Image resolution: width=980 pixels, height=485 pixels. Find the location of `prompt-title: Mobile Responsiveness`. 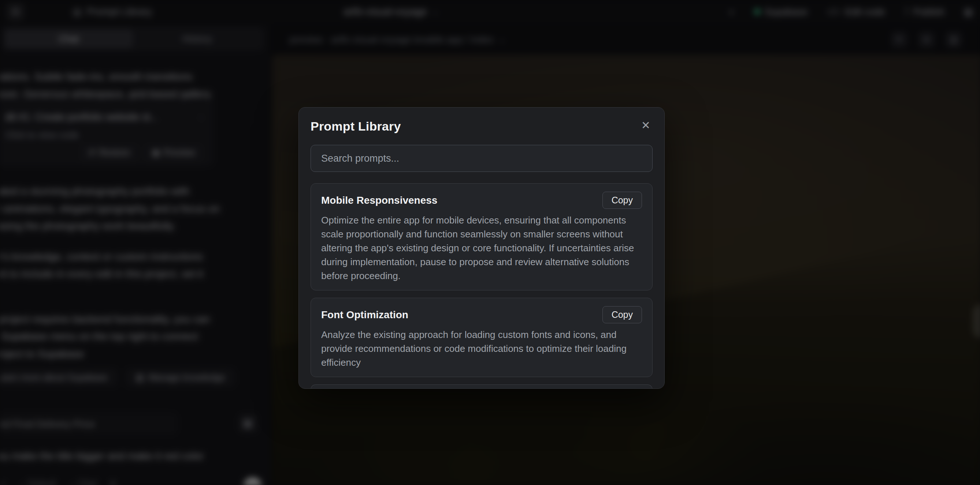

prompt-title: Mobile Responsiveness is located at coordinates (379, 201).